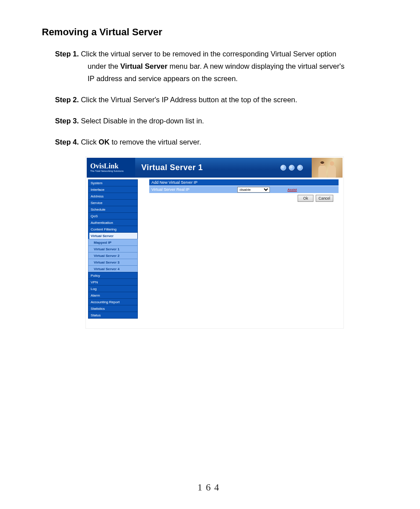 The height and width of the screenshot is (509, 420). I want to click on step-2: Step 2. Click the Virtual Server's IP Ad…, so click(217, 100).